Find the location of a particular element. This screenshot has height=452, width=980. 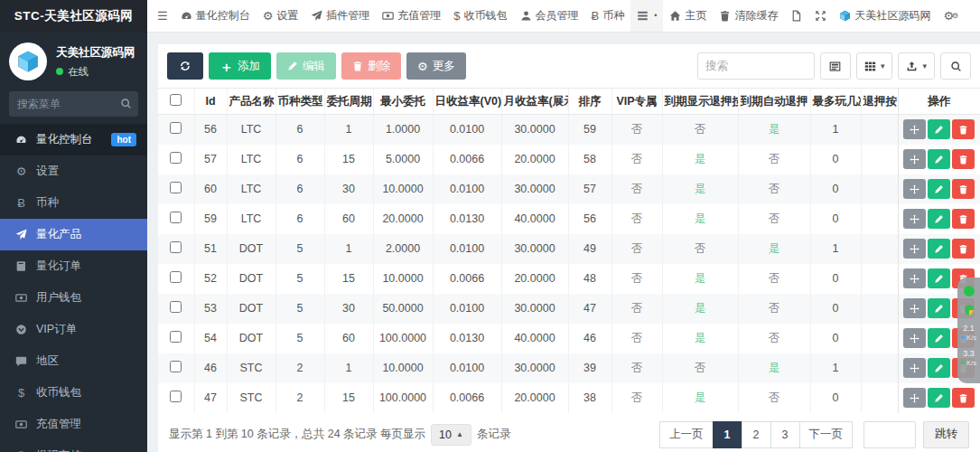

nav-item-members: 会员管理 is located at coordinates (549, 16).